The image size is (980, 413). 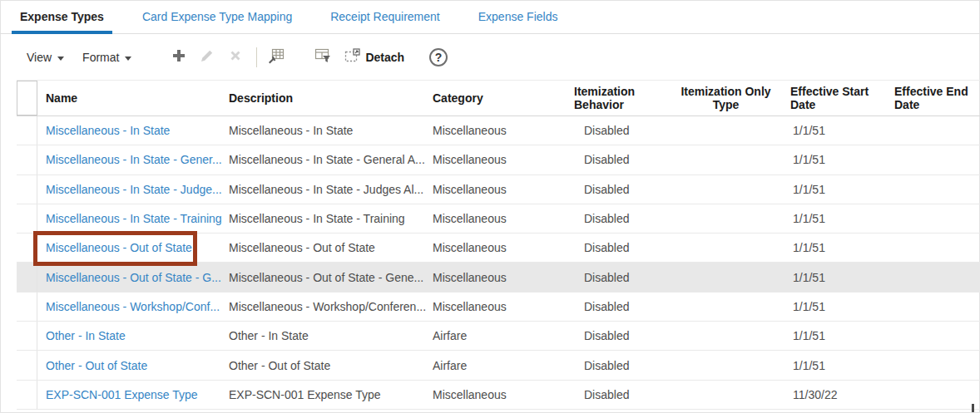 I want to click on chevron-down-icon, so click(x=61, y=58).